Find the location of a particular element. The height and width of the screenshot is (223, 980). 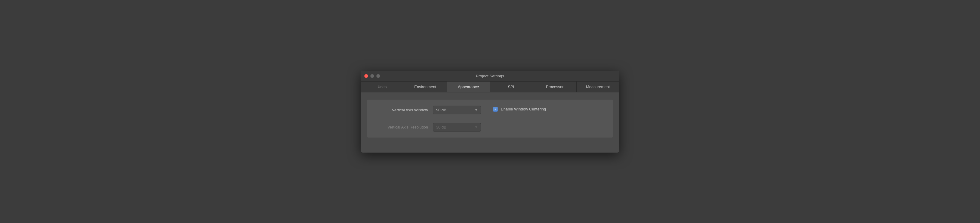

enable-window-centering-checkbox: ✓ is located at coordinates (495, 109).